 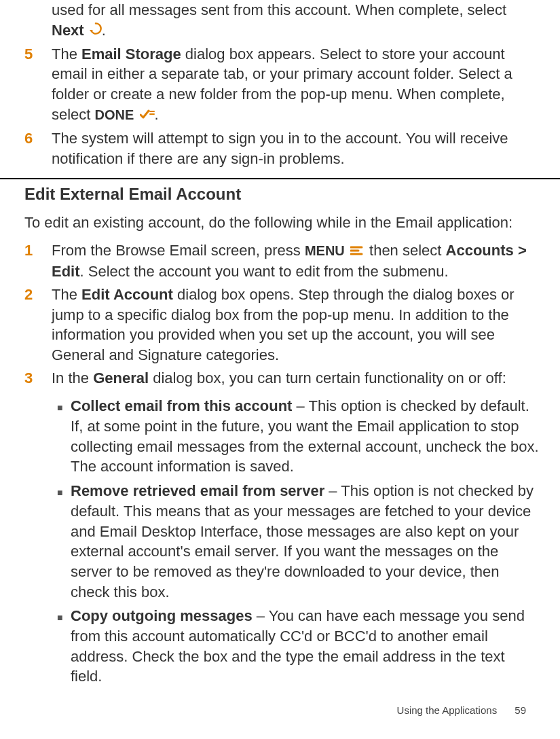 What do you see at coordinates (357, 251) in the screenshot?
I see `menu-icon` at bounding box center [357, 251].